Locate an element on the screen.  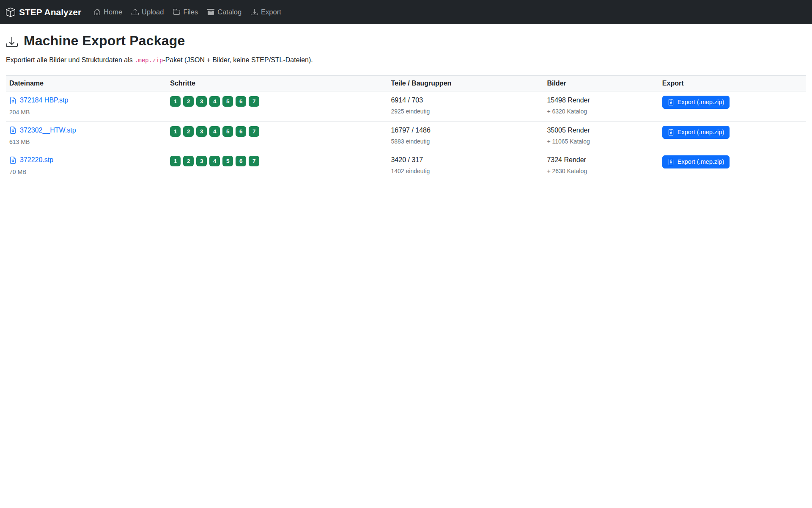
parts-unique: 2925 eindeutig is located at coordinates (465, 111).